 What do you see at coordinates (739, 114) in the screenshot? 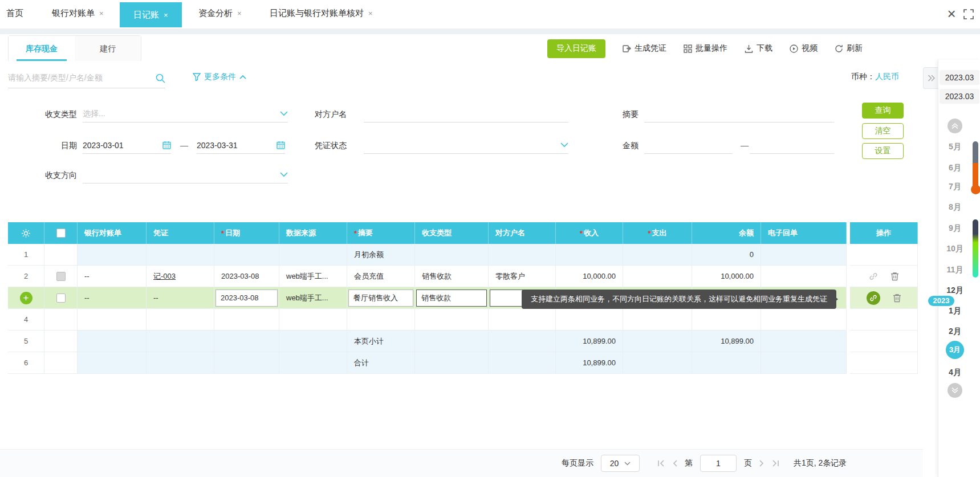
I see `summary-input` at bounding box center [739, 114].